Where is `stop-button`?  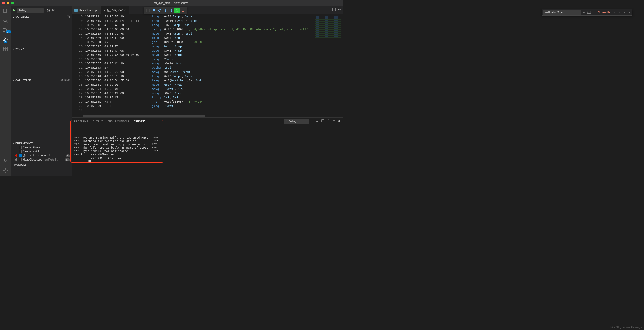 stop-button is located at coordinates (183, 10).